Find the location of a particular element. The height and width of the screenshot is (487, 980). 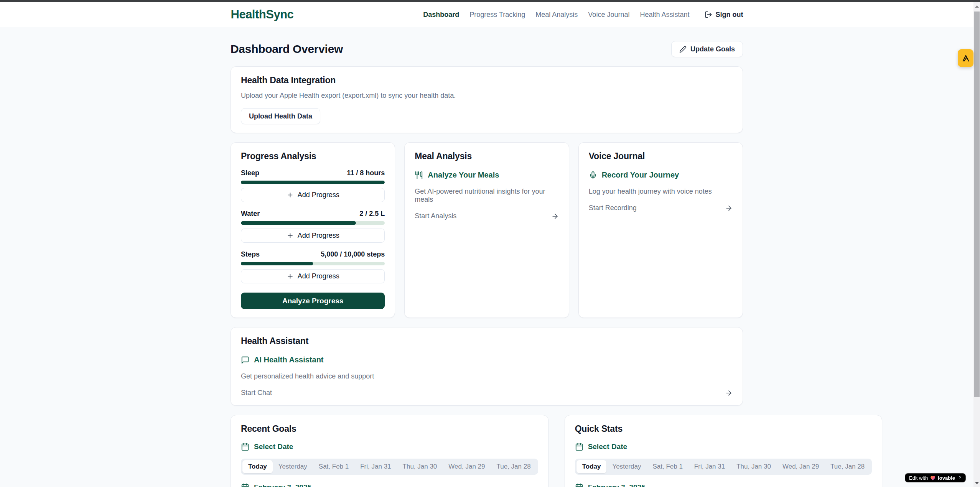

quick-stats-date-tabs: Today Yesterday Sat, Feb 1 Fri, Jan 31 T… is located at coordinates (723, 467).